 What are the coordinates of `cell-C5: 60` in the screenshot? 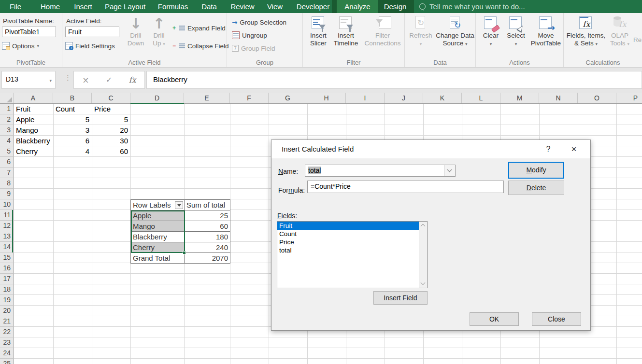 It's located at (111, 152).